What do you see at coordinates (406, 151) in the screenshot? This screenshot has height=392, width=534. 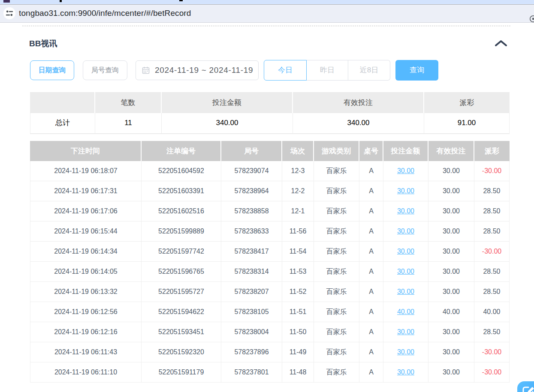 I see `bet-table-header-cell: 投注金额` at bounding box center [406, 151].